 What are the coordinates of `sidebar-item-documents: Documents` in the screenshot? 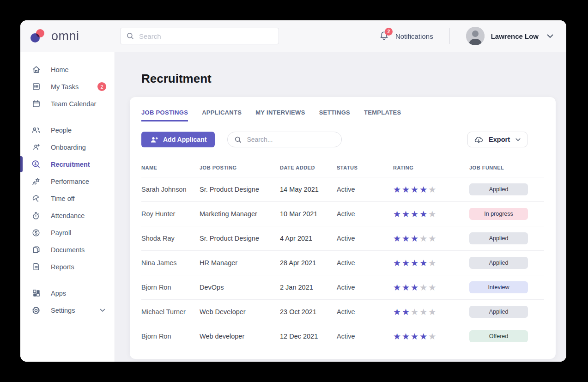 It's located at (67, 249).